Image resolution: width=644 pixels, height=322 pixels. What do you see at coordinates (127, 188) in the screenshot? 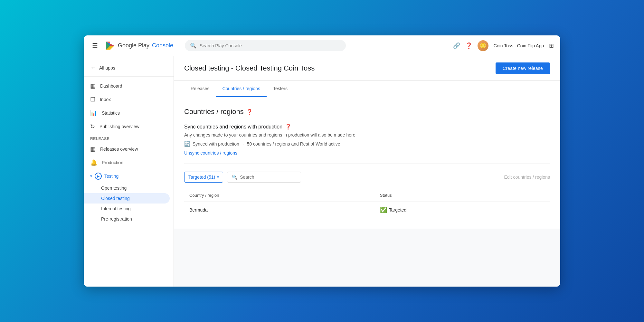
I see `sidebar-item-open-testing: Open testing` at bounding box center [127, 188].